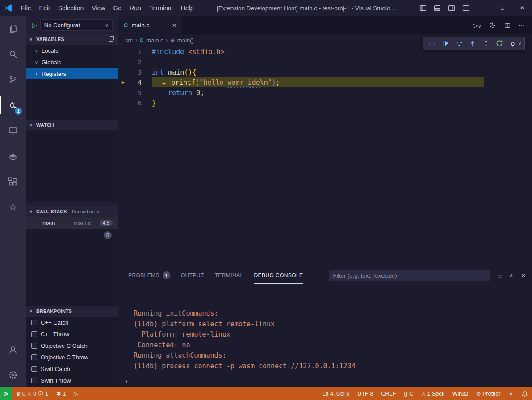 The image size is (532, 400). Describe the element at coordinates (13, 349) in the screenshot. I see `accounts-icon` at that location.